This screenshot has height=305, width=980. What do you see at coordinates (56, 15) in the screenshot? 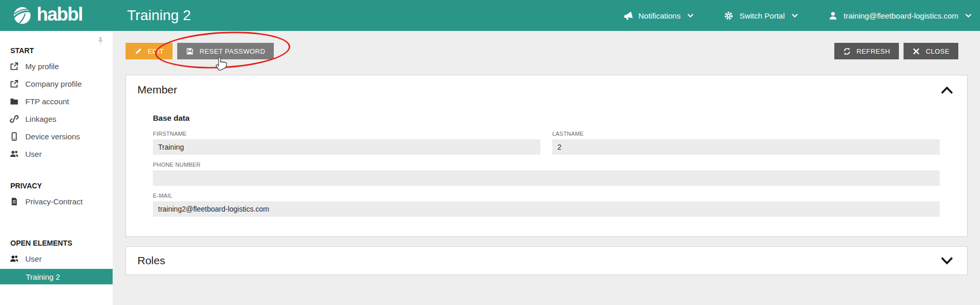
I see `habbl-logo: habbl` at bounding box center [56, 15].